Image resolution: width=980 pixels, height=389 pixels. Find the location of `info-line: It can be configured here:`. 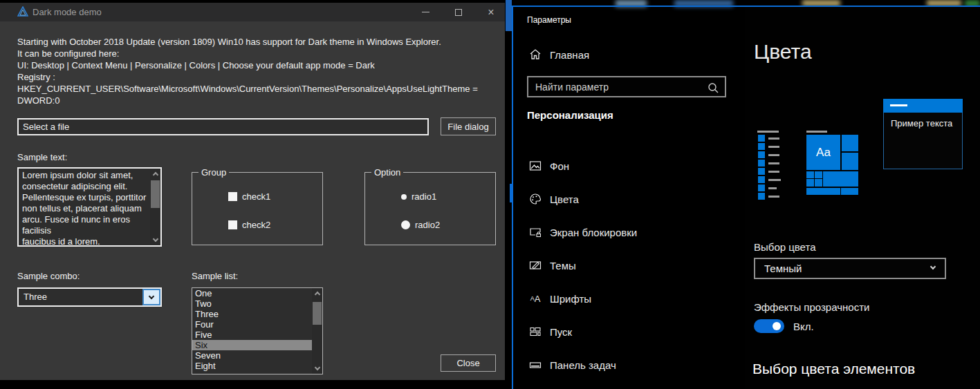

info-line: It can be configured here: is located at coordinates (256, 54).